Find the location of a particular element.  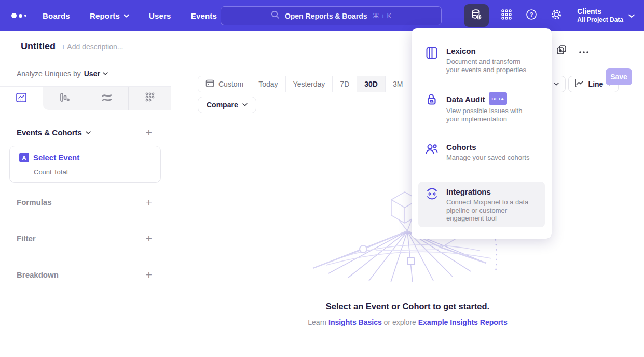

duplicate-report-button is located at coordinates (561, 51).